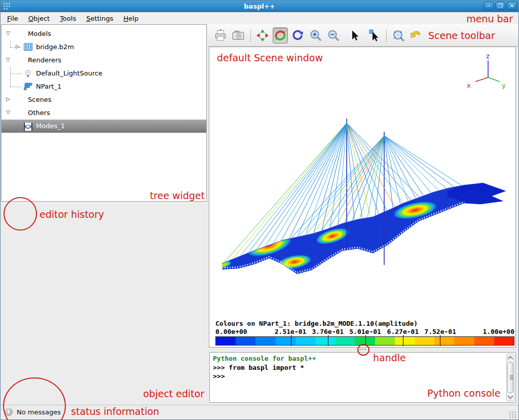 This screenshot has height=420, width=519. What do you see at coordinates (504, 85) in the screenshot?
I see `svg-text: y` at bounding box center [504, 85].